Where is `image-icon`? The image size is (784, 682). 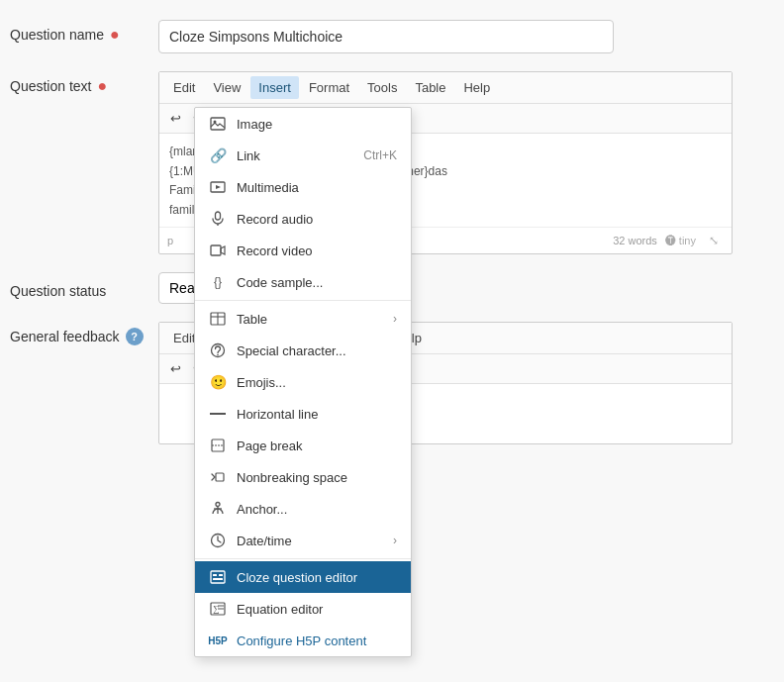
image-icon is located at coordinates (218, 124).